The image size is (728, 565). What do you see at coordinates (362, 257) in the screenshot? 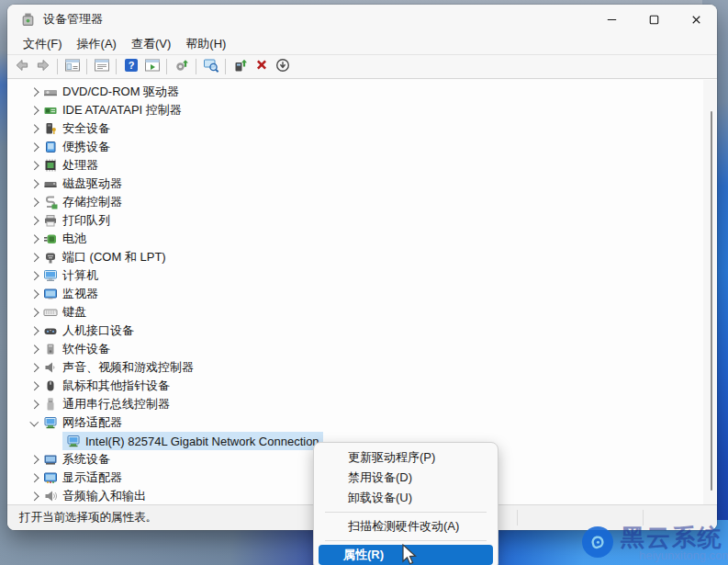
I see `tree-item: 端口 (COM 和 LPT)` at bounding box center [362, 257].